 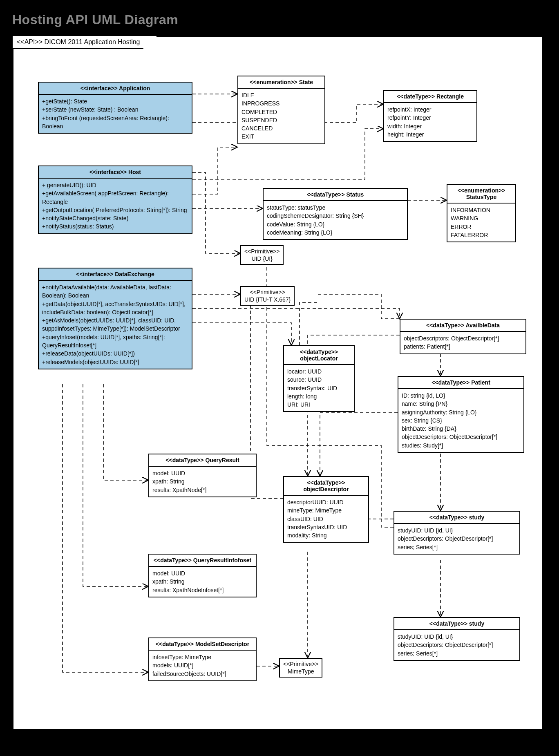 What do you see at coordinates (457, 533) in the screenshot?
I see `datatype-study-1: <<dataType>> study studyUID: UID {id, UI…` at bounding box center [457, 533].